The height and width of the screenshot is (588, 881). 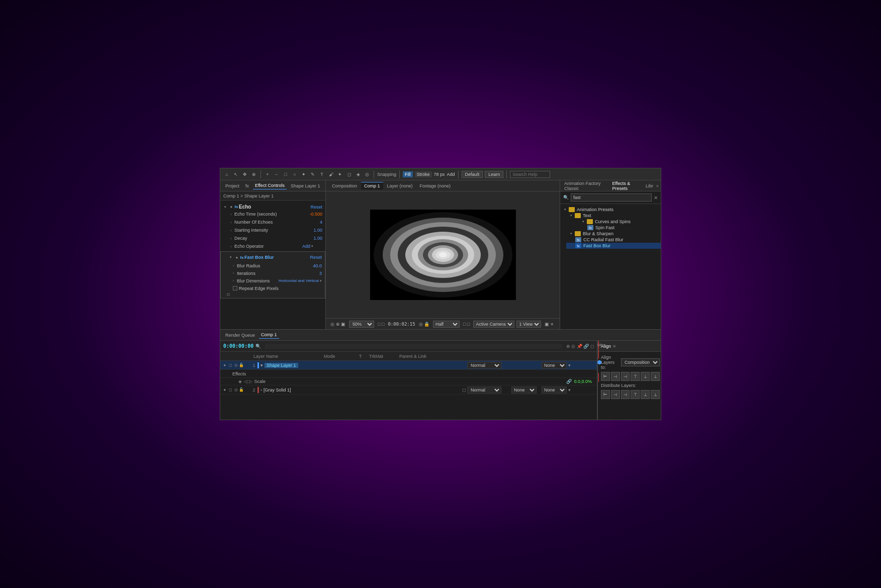 I want to click on echo-num-value: 4, so click(x=312, y=222).